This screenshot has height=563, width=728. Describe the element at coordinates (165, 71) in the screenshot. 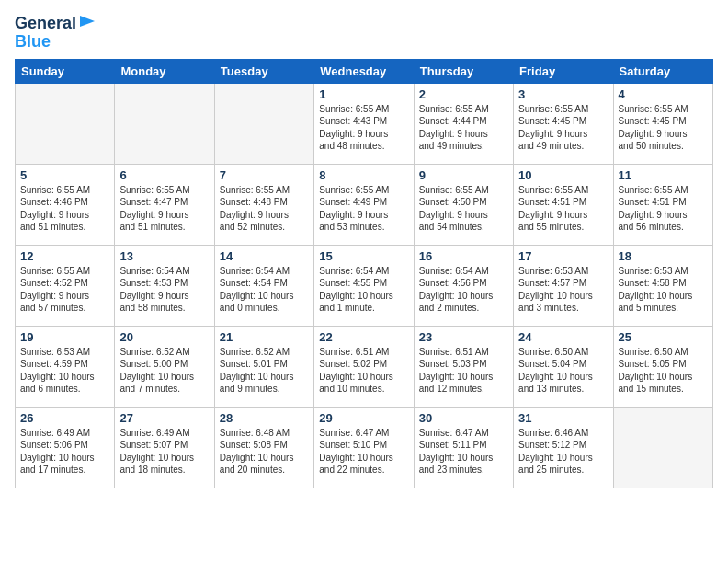

I see `calendar-header-monday: Monday` at that location.